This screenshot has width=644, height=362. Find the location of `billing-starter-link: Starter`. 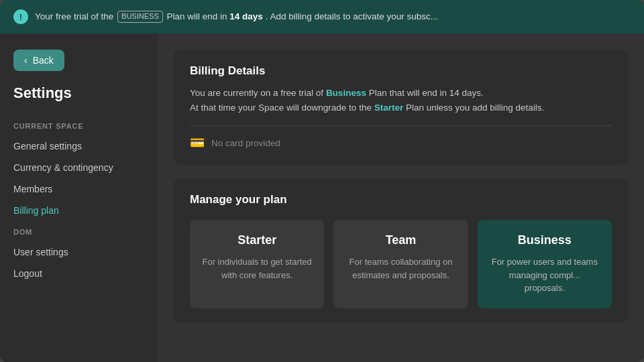

billing-starter-link: Starter is located at coordinates (389, 107).